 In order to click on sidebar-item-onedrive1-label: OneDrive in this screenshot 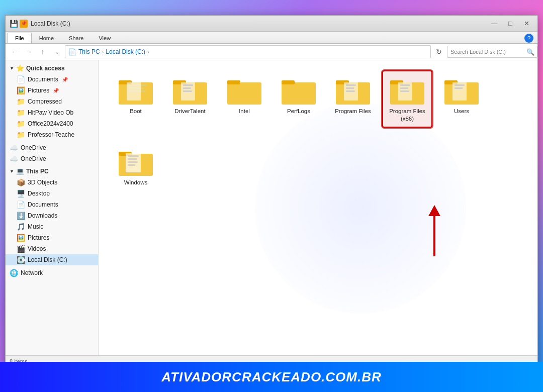, I will do `click(33, 148)`.